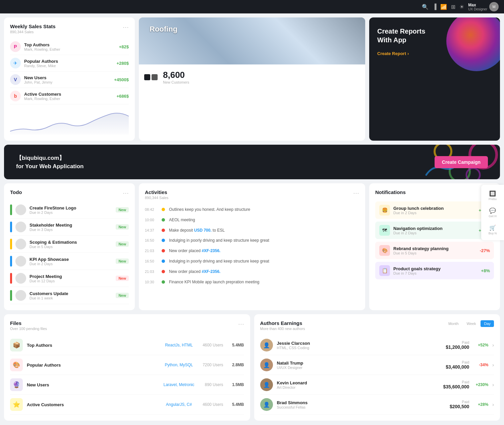  I want to click on notif-due-4: Due in 7 Days, so click(436, 273).